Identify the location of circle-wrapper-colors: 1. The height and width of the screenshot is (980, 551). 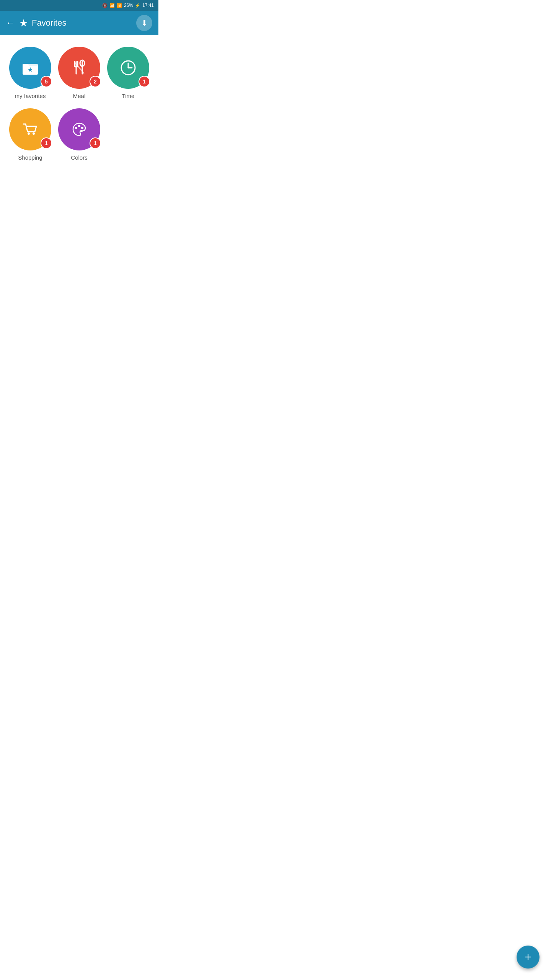
(79, 129).